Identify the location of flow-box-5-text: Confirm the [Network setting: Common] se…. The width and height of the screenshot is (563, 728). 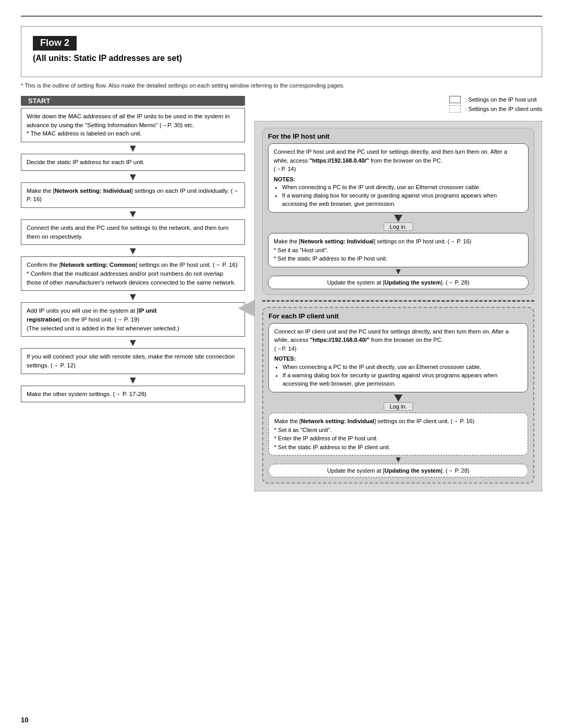
(132, 273).